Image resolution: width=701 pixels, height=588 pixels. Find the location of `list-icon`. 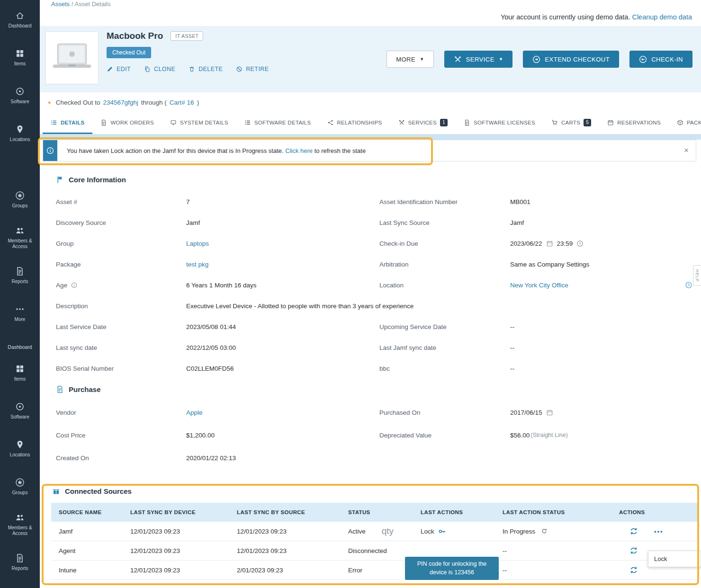

list-icon is located at coordinates (248, 123).